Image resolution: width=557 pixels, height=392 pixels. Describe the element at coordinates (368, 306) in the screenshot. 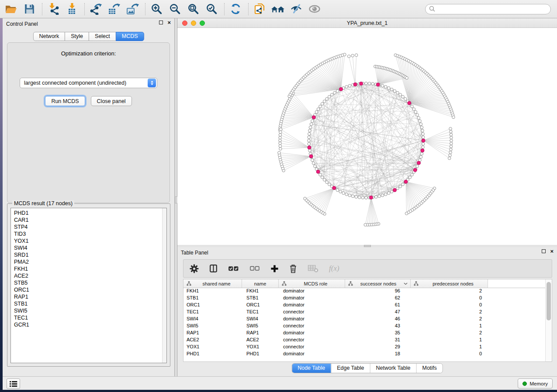

I see `table-row: ORC1ORC1dominator610` at that location.